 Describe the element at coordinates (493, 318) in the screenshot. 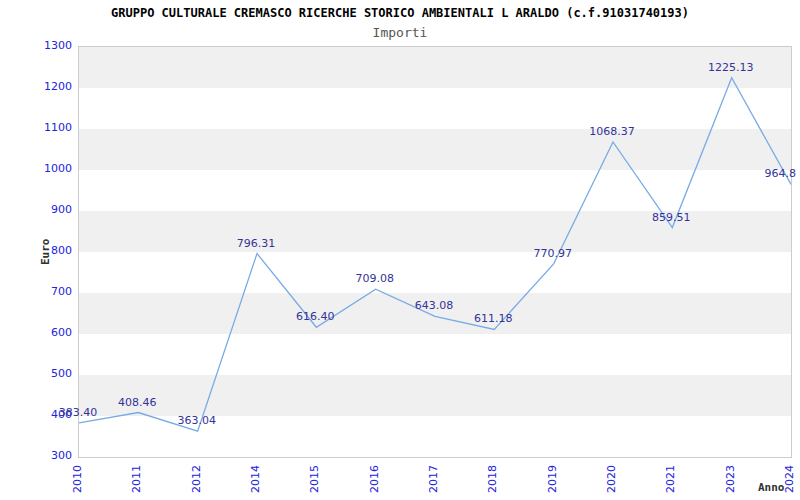

I see `data-point-label: 611.18` at that location.